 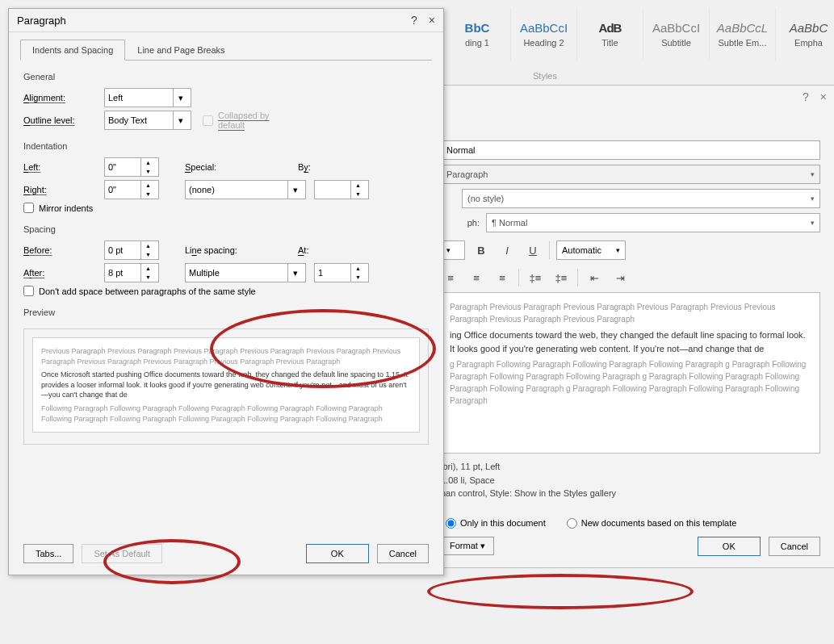 What do you see at coordinates (64, 273) in the screenshot?
I see `after-spacing-label: After:` at bounding box center [64, 273].